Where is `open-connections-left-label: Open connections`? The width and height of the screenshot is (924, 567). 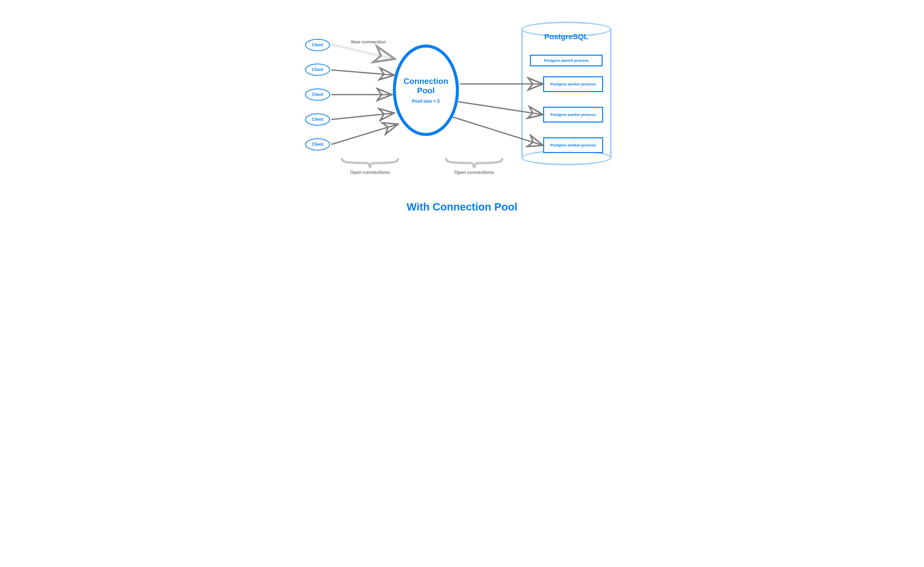 open-connections-left-label: Open connections is located at coordinates (370, 172).